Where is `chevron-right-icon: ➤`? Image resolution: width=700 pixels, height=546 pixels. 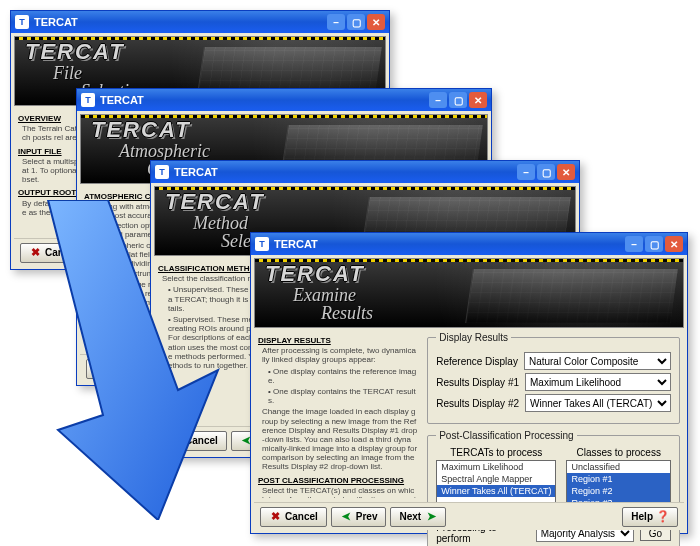
chevron-right-icon: ➤ is located at coordinates (431, 517).